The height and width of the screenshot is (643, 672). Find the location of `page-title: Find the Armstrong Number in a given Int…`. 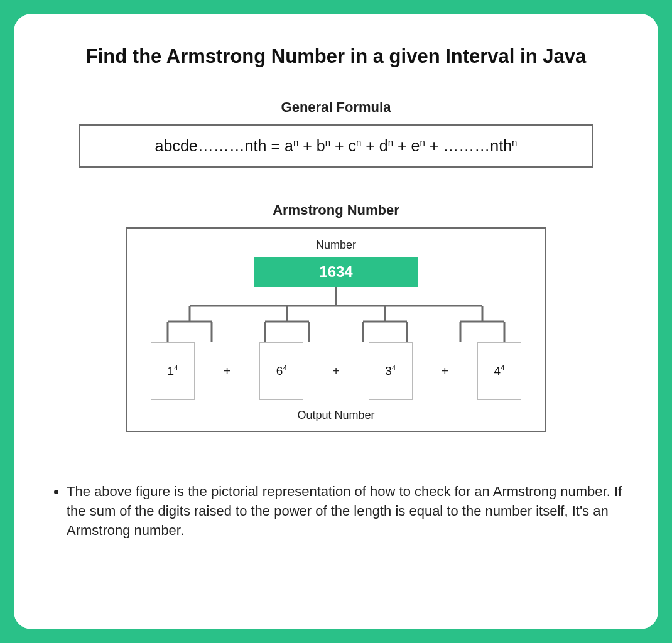

page-title: Find the Armstrong Number in a given Int… is located at coordinates (336, 57).